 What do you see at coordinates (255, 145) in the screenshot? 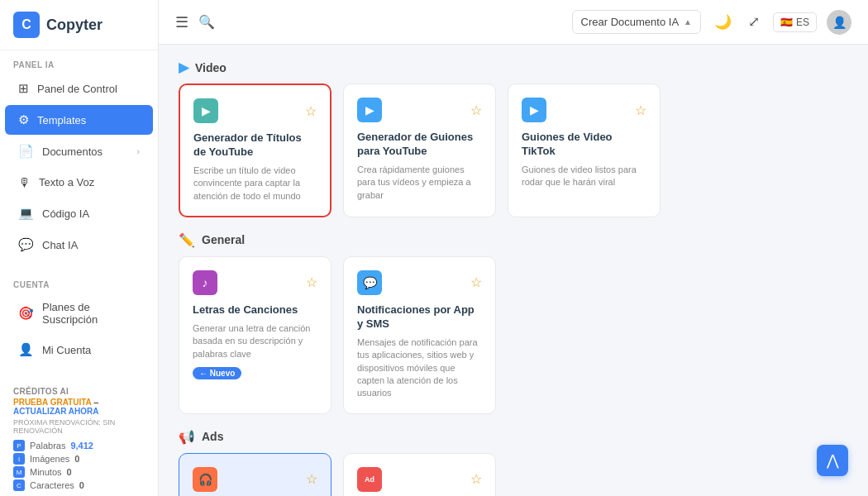
I see `card-title: Generador de Títulos de YouTube` at bounding box center [255, 145].